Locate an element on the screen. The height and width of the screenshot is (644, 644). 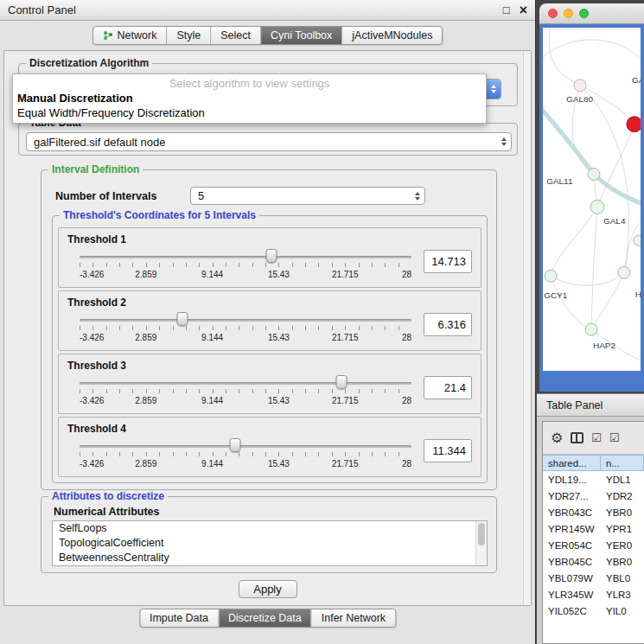
gear-icon: ⚙ is located at coordinates (557, 438).